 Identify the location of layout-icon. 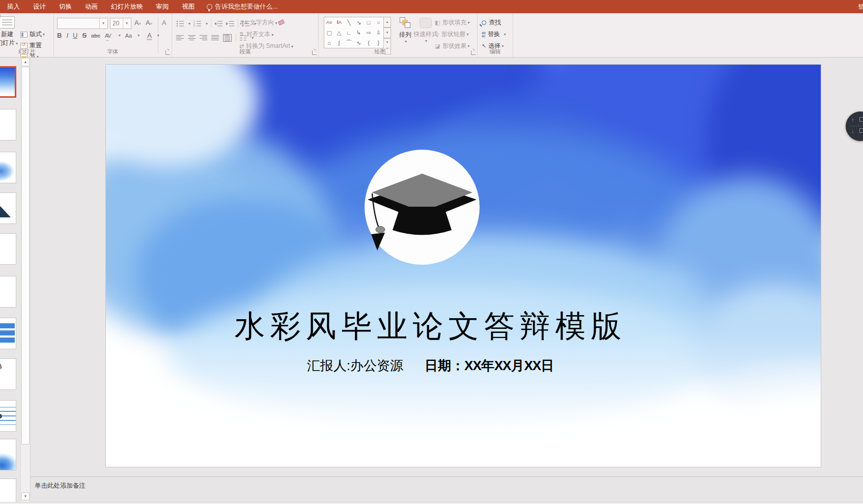
(24, 35).